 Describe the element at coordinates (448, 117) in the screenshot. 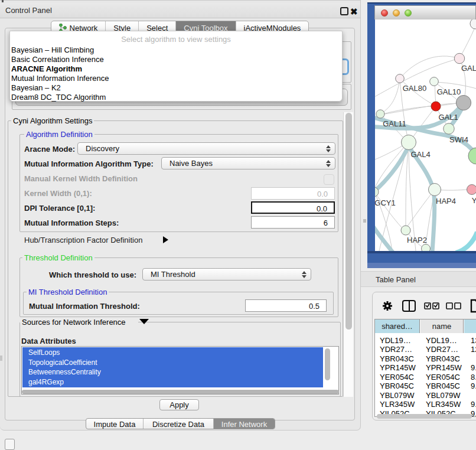

I see `svg-text: GAL1` at that location.